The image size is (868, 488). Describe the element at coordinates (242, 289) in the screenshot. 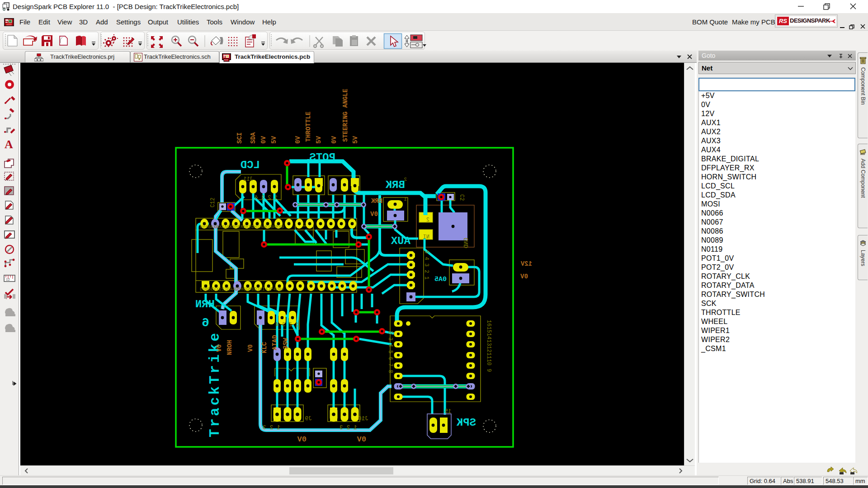

I see `svg-text:DOBBEVX2S3EA4D5H6GM8D3KI4JP4UB: DOBBEVX2S3EA4D5H6GM8D3KI4JP4UB#` at that location.